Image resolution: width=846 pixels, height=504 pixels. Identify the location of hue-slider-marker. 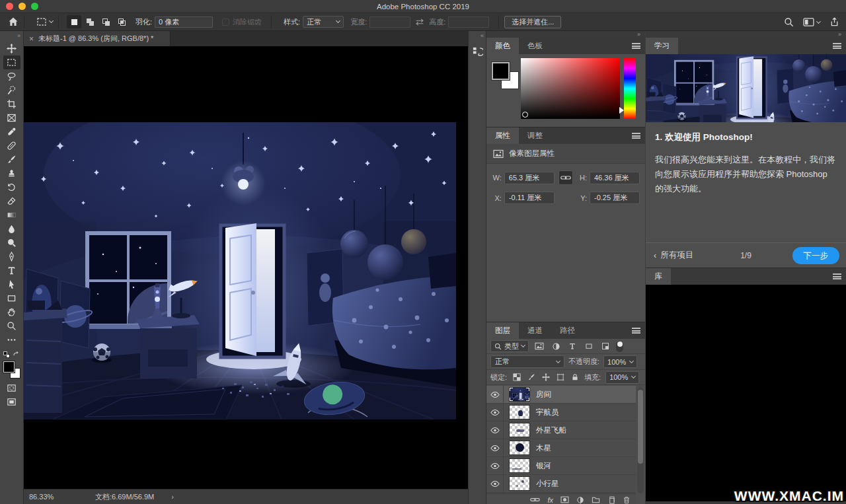
(621, 110).